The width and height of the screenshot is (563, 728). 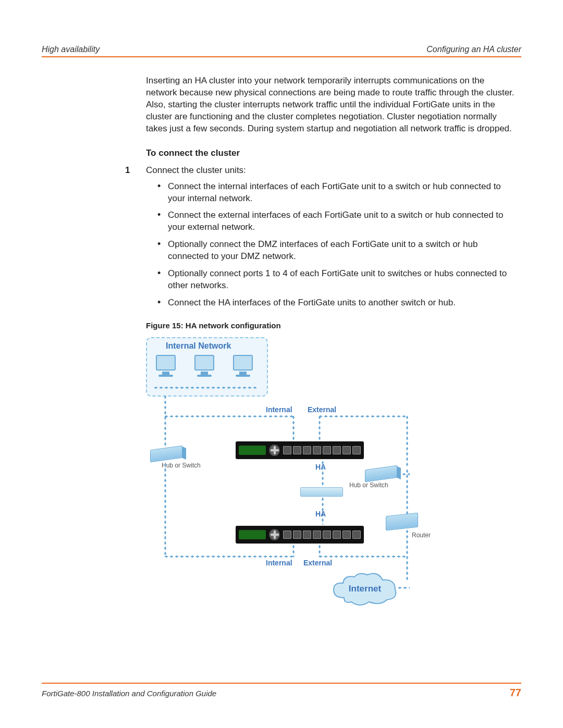 I want to click on step-number: 1, so click(x=127, y=171).